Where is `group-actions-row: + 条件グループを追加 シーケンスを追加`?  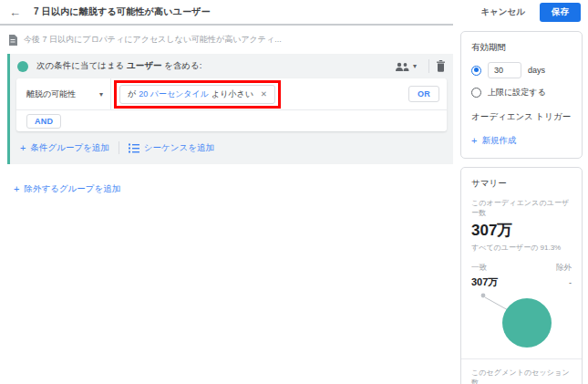 group-actions-row: + 条件グループを追加 シーケンスを追加 is located at coordinates (232, 142).